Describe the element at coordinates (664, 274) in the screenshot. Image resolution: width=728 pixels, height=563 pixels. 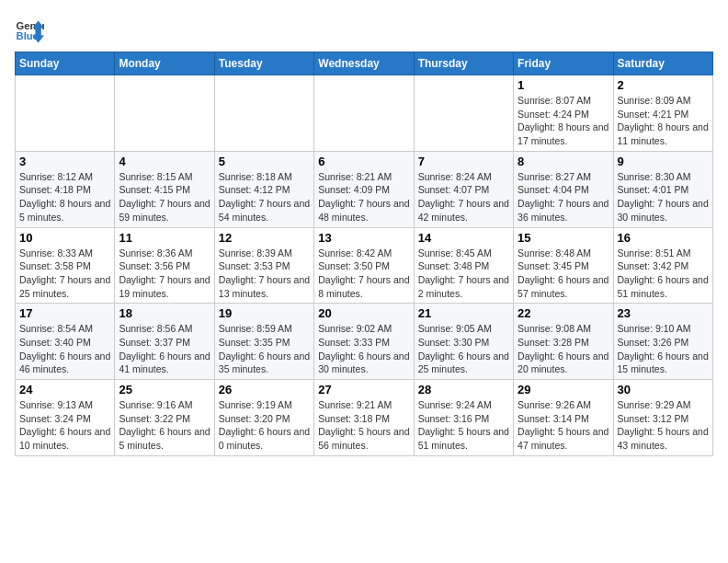
I see `day-info: Sunrise: 8:51 AMSunset: 3:42 PMDaylight:…` at that location.